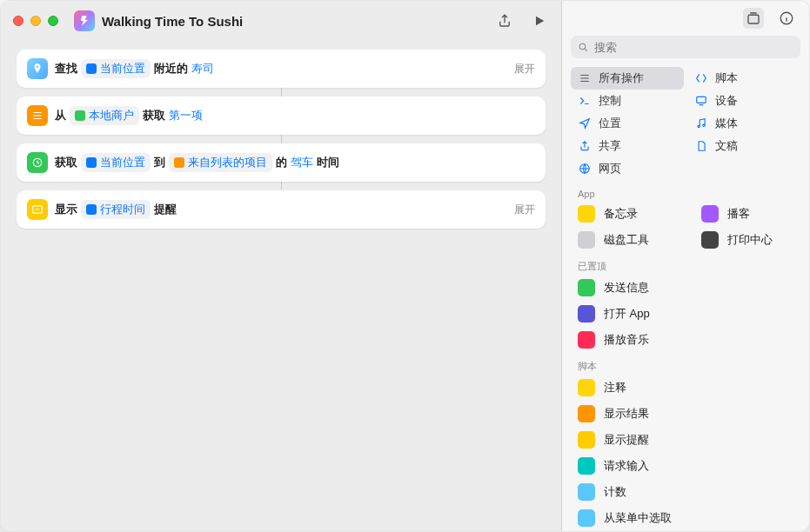 The width and height of the screenshot is (810, 532). What do you see at coordinates (53, 21) in the screenshot?
I see `zoom-window-button` at bounding box center [53, 21].